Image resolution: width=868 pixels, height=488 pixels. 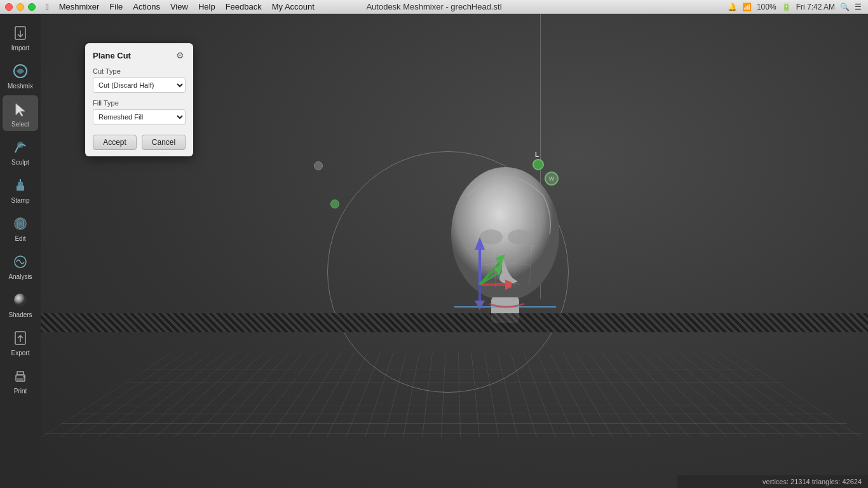 I want to click on cut-plane-strip, so click(x=454, y=323).